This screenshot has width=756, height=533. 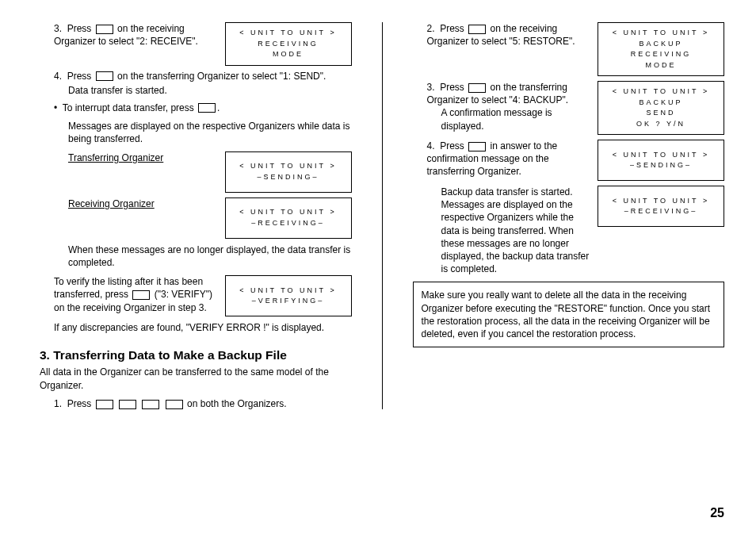 What do you see at coordinates (143, 204) in the screenshot?
I see `receiving-organizer-label: Receiving Organizer` at bounding box center [143, 204].